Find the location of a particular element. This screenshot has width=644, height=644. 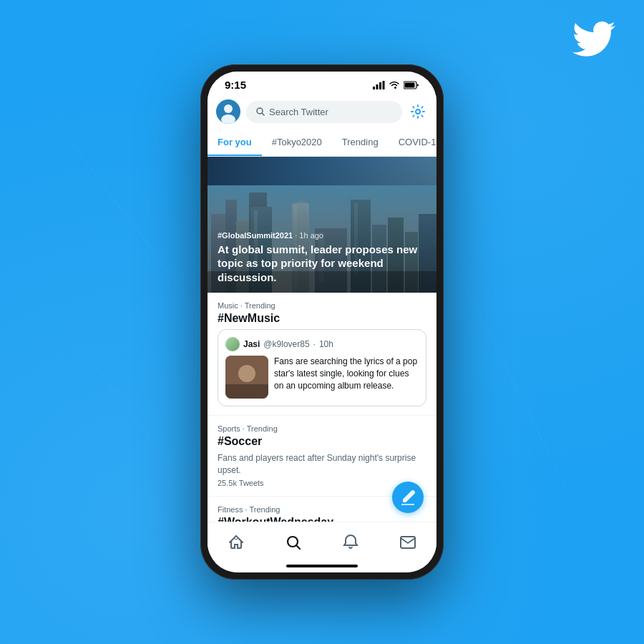

tweet-thumbnail is located at coordinates (247, 377).